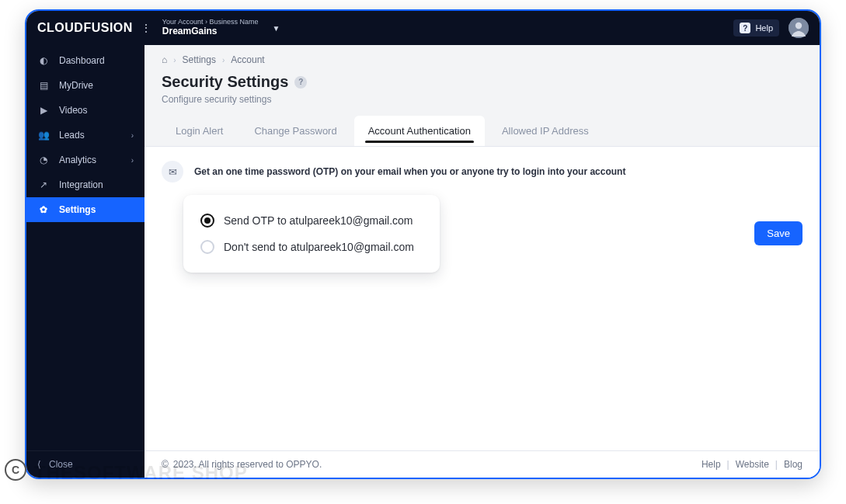 The image size is (846, 504). What do you see at coordinates (319, 247) in the screenshot?
I see `radio-label: Don't send to atulpareek10@gmail.com` at bounding box center [319, 247].